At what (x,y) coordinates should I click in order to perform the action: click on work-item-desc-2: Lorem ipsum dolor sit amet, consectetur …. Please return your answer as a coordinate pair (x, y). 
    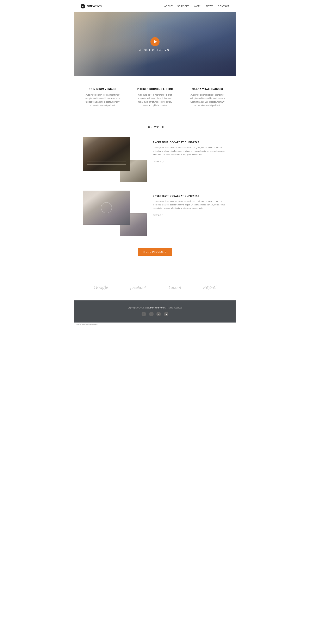
    Looking at the image, I should click on (190, 205).